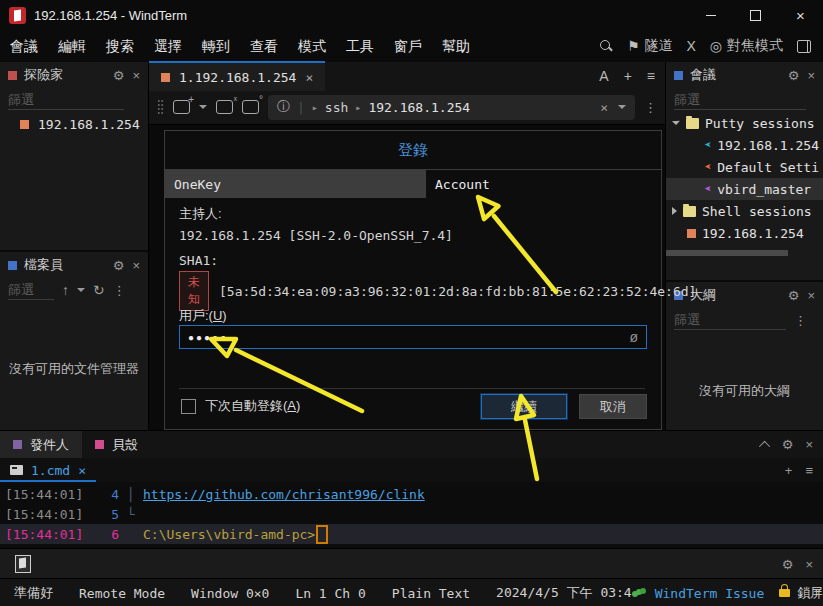 The height and width of the screenshot is (606, 823). What do you see at coordinates (744, 145) in the screenshot?
I see `tree-item-putty-host: ➤ 192.168.1.254` at bounding box center [744, 145].